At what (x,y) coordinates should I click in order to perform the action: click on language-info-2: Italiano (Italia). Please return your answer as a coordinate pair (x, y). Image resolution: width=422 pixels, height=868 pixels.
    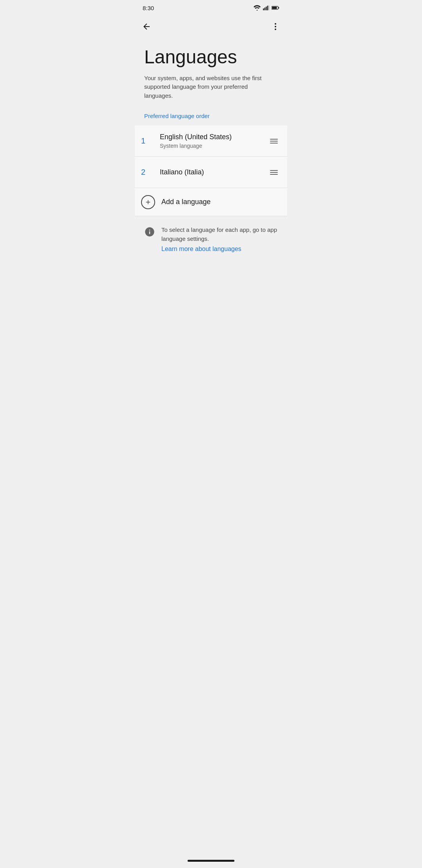
    Looking at the image, I should click on (212, 172).